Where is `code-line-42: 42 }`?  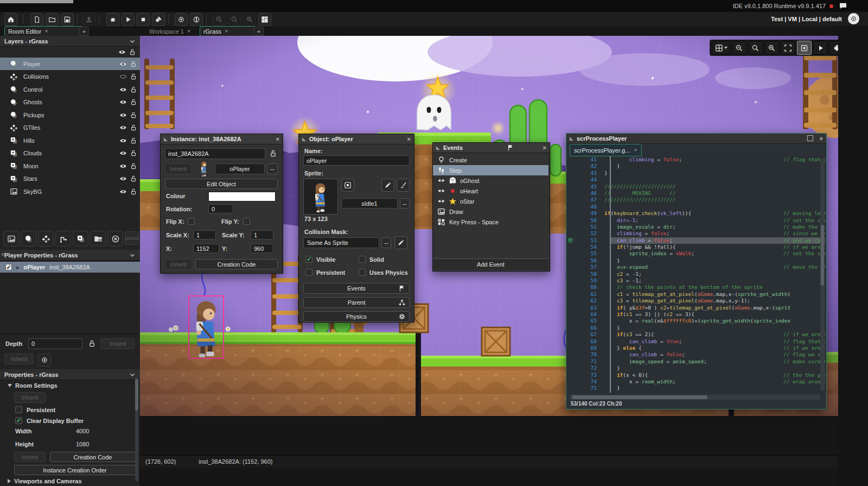 code-line-42: 42 } is located at coordinates (695, 166).